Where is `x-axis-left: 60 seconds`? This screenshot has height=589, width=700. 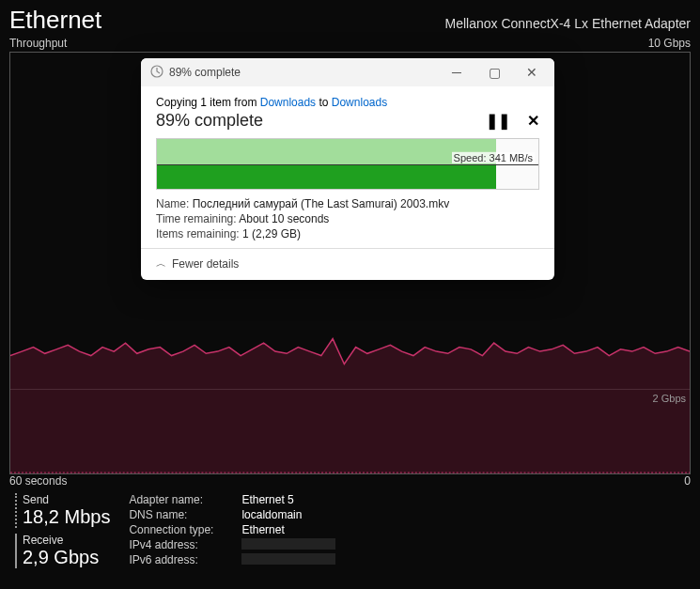 x-axis-left: 60 seconds is located at coordinates (38, 481).